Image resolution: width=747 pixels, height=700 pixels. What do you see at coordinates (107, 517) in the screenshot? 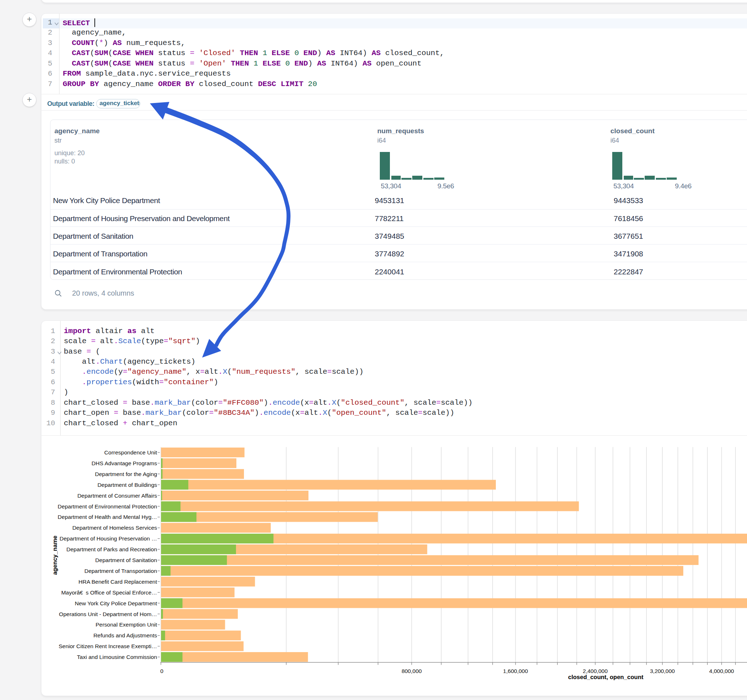
I see `svg-text:Department of Health and Menta: Department of Health and Mental Hyg…` at bounding box center [107, 517].